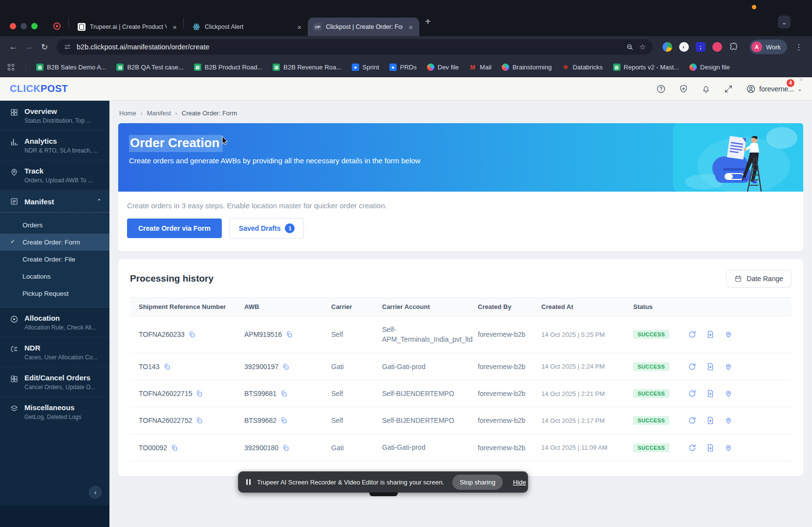 This screenshot has width=812, height=527. I want to click on sidebar-item-track: Track Orders, Upload AWB To ..., so click(55, 175).